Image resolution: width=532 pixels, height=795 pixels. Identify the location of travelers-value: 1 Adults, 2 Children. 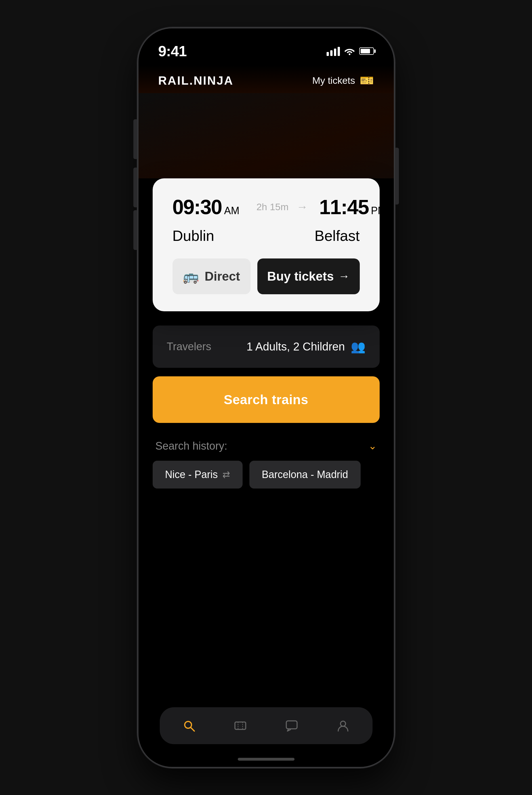
(296, 347).